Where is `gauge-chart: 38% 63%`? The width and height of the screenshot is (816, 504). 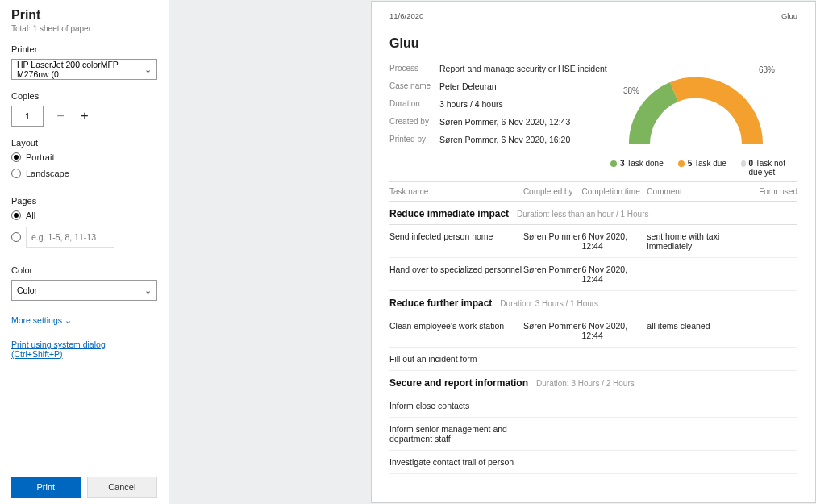 gauge-chart: 38% 63% is located at coordinates (696, 108).